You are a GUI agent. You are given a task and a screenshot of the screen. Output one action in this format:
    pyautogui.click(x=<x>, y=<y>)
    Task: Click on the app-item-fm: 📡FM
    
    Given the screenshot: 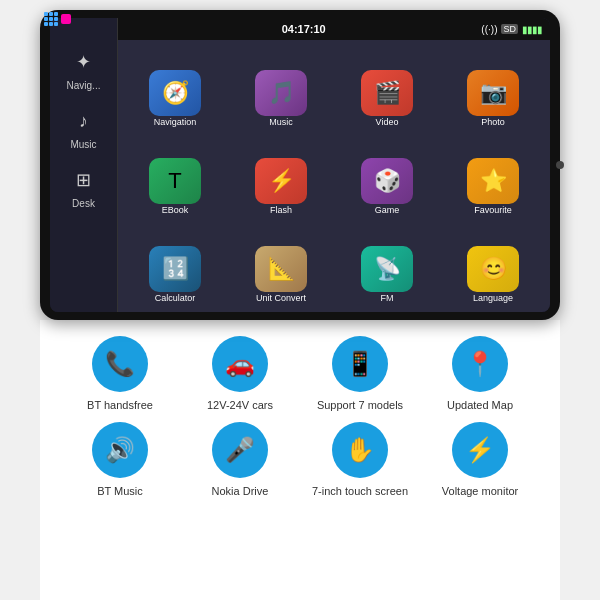 What is the action you would take?
    pyautogui.click(x=387, y=264)
    